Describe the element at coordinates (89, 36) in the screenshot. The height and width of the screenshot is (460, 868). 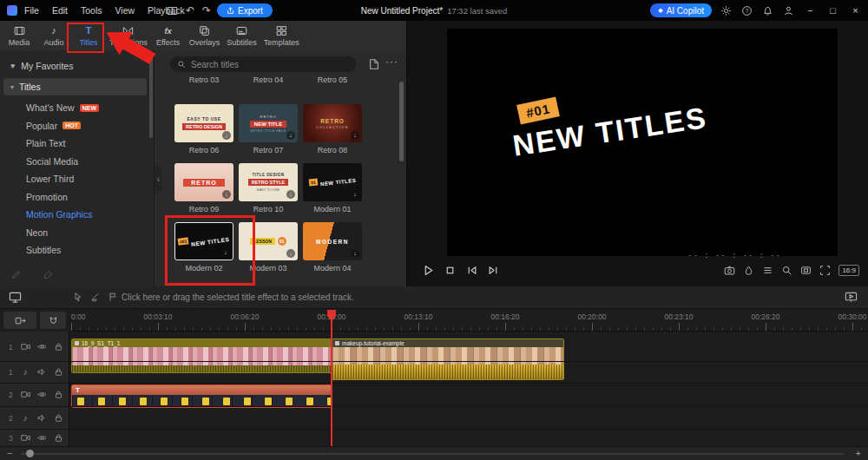
I see `tab-titles: TTitles` at that location.